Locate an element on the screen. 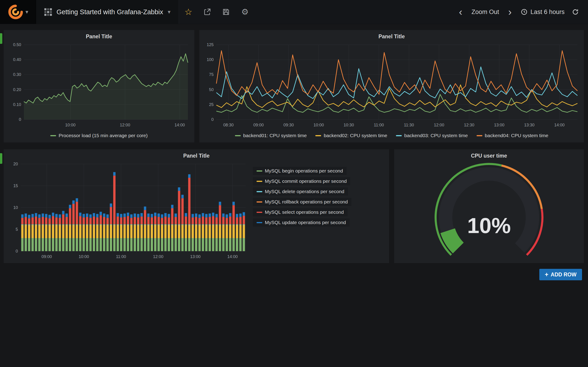  legend-item: MySQL commit operations per second is located at coordinates (302, 181).